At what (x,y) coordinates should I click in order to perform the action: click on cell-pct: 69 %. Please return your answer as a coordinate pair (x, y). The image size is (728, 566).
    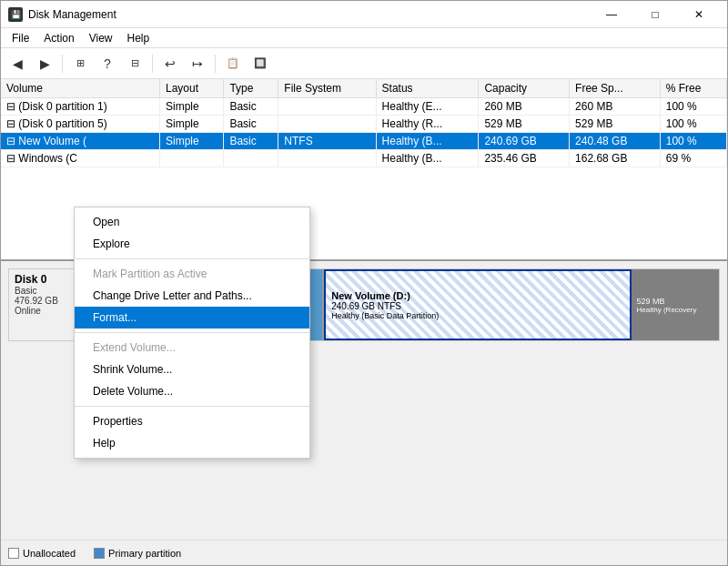
    Looking at the image, I should click on (693, 158).